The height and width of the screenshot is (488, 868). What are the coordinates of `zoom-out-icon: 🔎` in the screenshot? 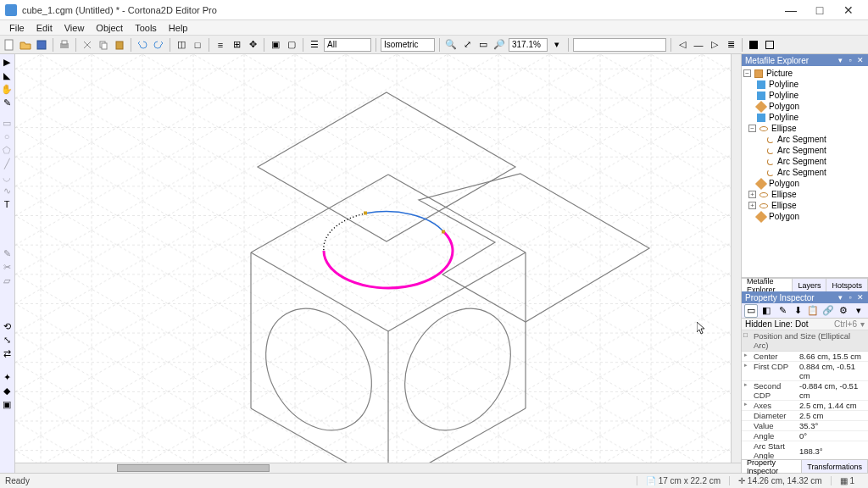 It's located at (499, 45).